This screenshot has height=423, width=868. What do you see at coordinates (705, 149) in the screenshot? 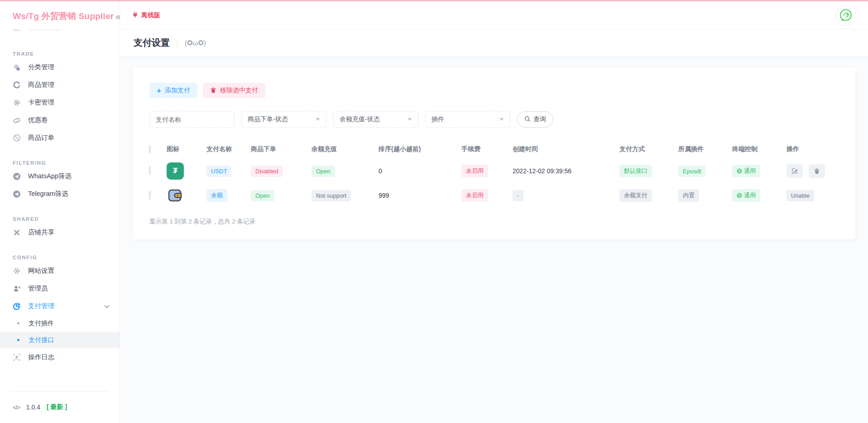
I see `col-plugin: 所属插件` at bounding box center [705, 149].